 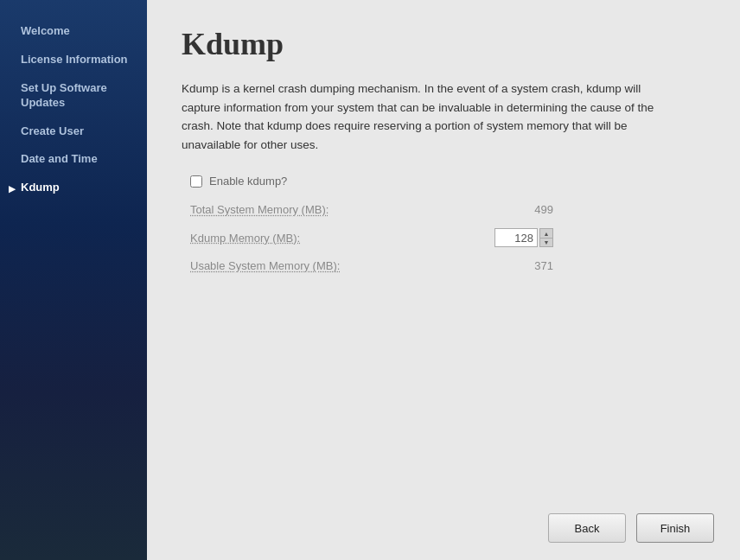 I want to click on total-memory-row: Total System Memory (MB): 499, so click(x=372, y=209).